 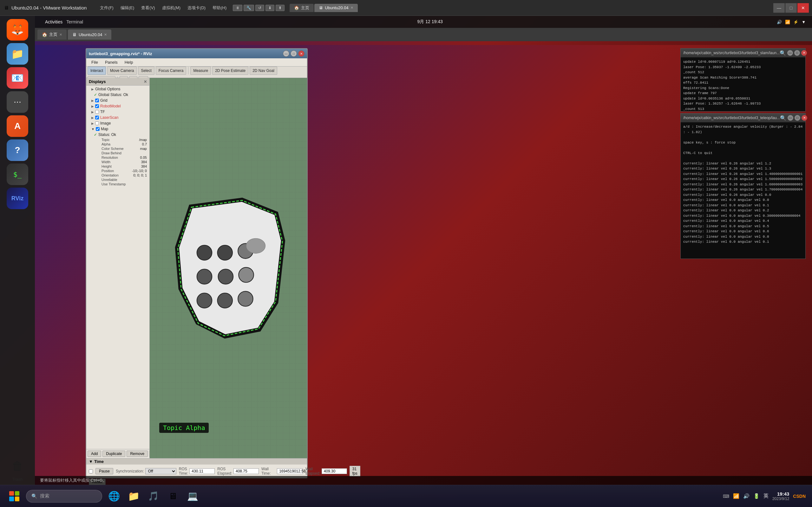 What do you see at coordinates (104, 471) in the screenshot?
I see `pause-time-button: Pause` at bounding box center [104, 471].